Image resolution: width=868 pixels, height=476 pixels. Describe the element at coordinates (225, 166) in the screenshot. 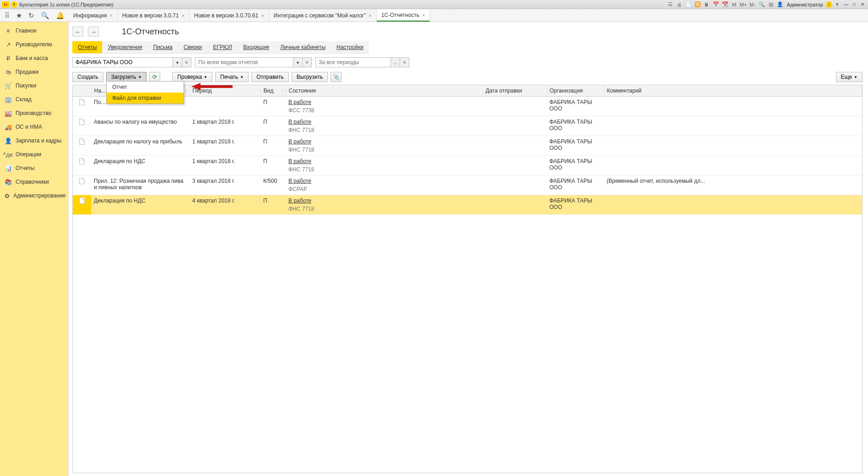

I see `cell-period: 1 квартал 2018 г.` at that location.